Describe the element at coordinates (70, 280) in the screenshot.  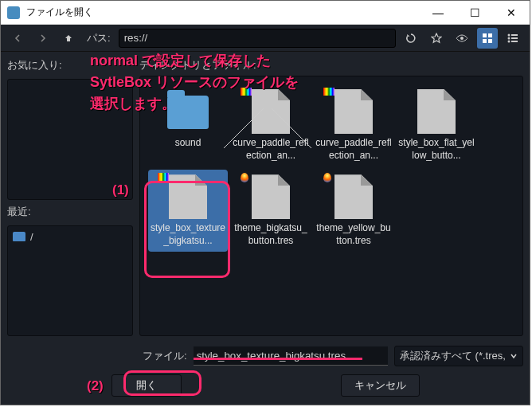
I see `recent-panel: /` at that location.